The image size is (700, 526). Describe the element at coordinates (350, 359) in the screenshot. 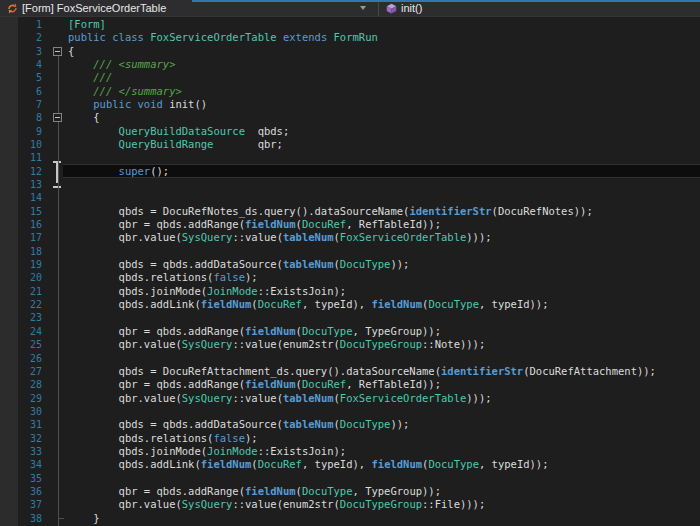

I see `code-line: 26` at that location.